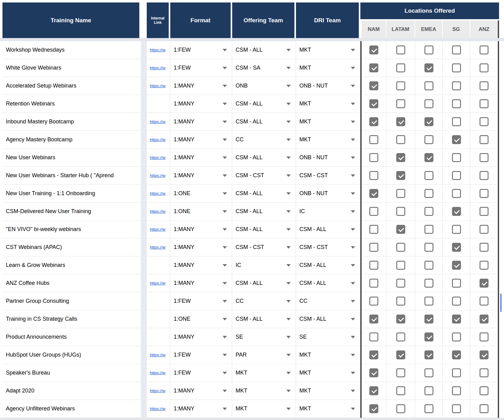 The image size is (504, 420). I want to click on training-name-cell: "EN VIVO" bi-weekly webinars, so click(72, 229).